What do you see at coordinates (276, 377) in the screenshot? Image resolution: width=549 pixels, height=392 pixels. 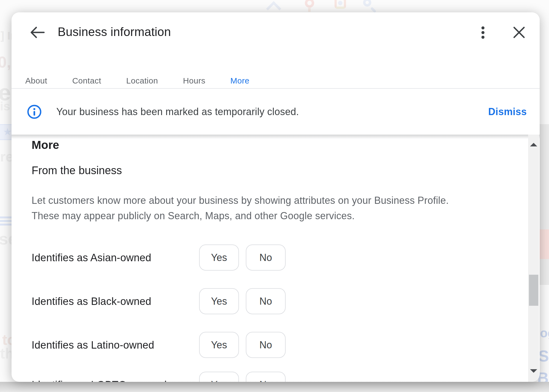 I see `attribute-row: Identifies as LGBTQ+ owned Yes No` at bounding box center [276, 377].